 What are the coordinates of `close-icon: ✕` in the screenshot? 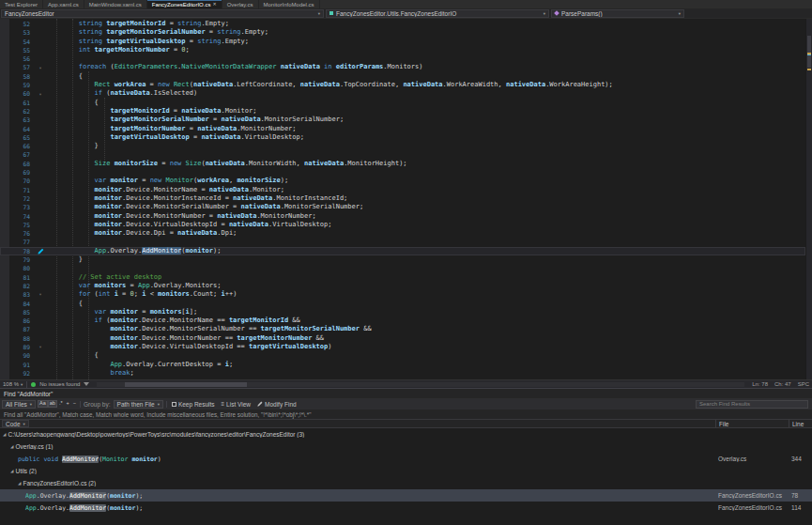 It's located at (214, 4).